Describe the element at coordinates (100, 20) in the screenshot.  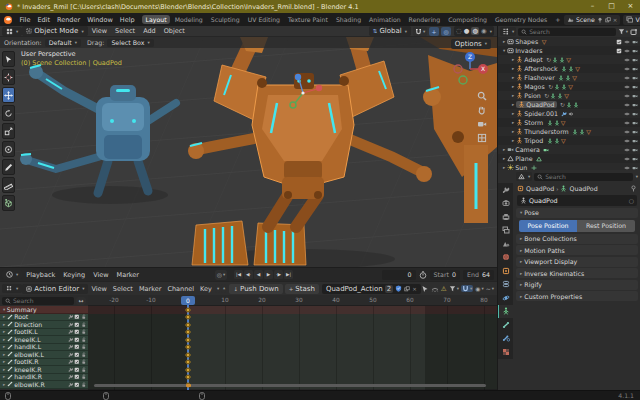
I see `menu-window: Window` at that location.